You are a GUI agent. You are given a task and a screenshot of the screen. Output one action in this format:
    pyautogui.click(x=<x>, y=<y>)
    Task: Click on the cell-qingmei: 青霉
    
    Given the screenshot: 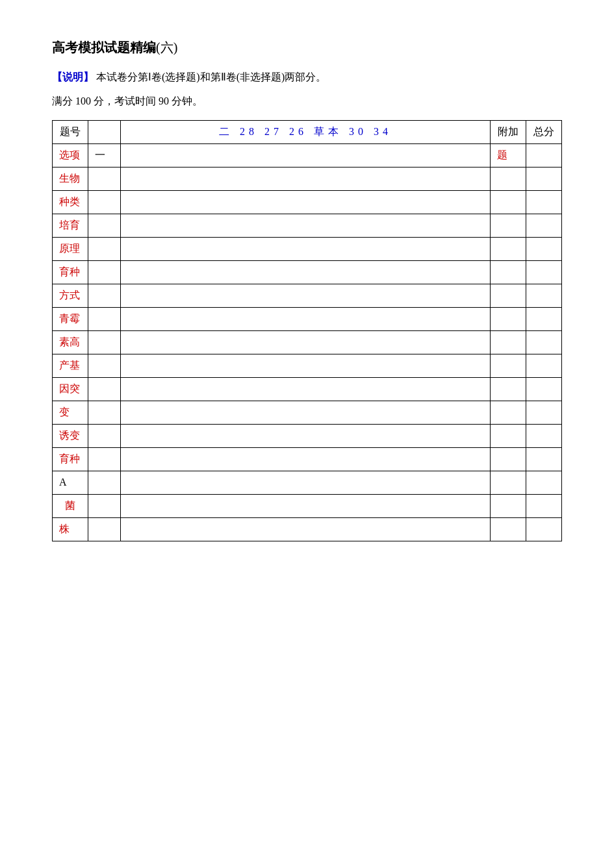 What is the action you would take?
    pyautogui.click(x=70, y=319)
    